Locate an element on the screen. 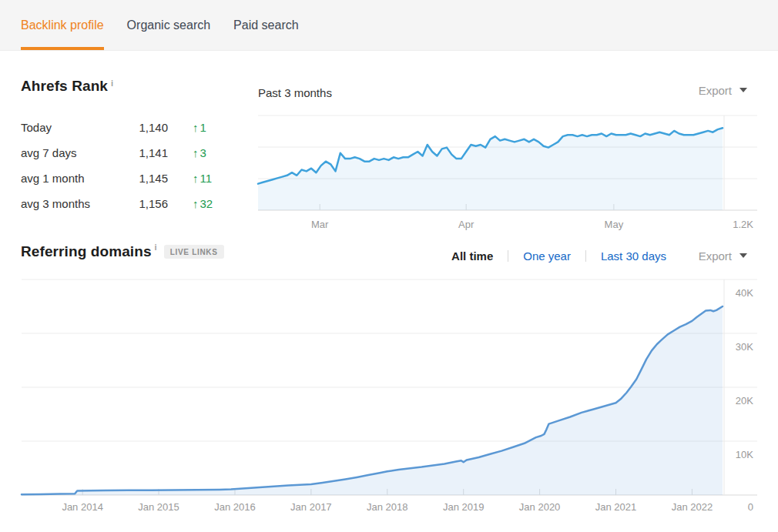 This screenshot has width=778, height=532. x-tick-label: Jan 2018 is located at coordinates (387, 507).